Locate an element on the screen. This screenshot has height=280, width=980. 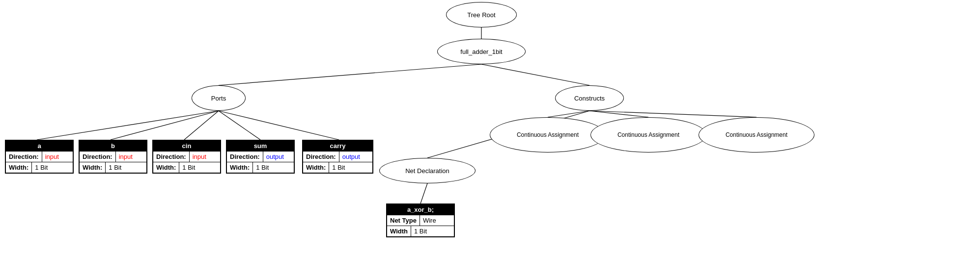
net-declaration-node: Net Declaration is located at coordinates (427, 171).